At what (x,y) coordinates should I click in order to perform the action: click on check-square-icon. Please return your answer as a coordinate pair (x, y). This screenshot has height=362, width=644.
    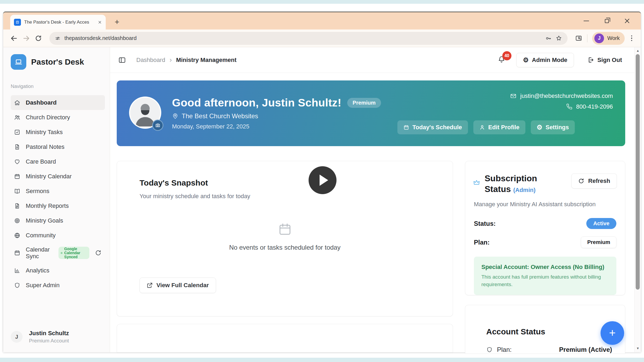
    Looking at the image, I should click on (17, 132).